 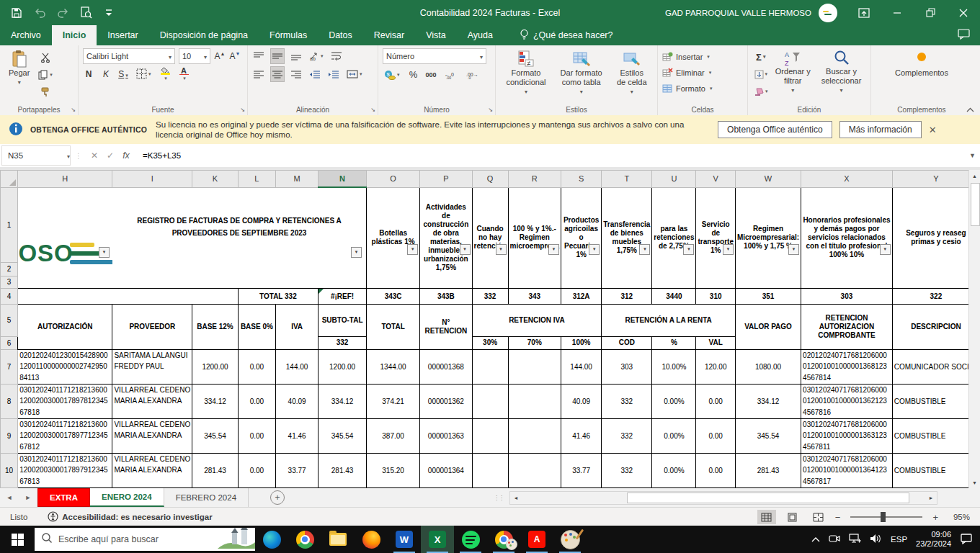 I want to click on avatar, so click(x=828, y=13).